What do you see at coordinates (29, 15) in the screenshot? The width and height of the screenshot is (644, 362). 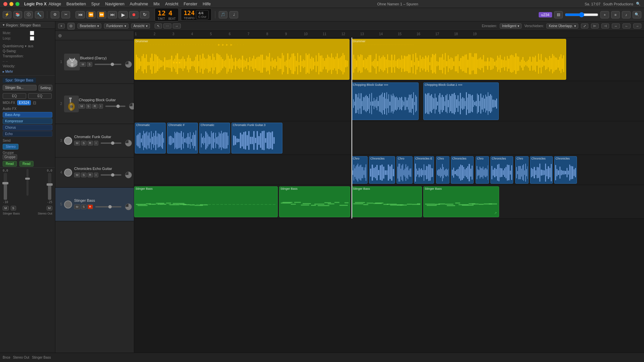 I see `info-btn: ⓘ` at bounding box center [29, 15].